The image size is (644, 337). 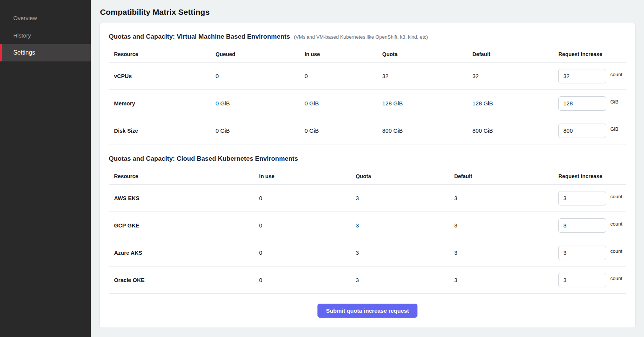 What do you see at coordinates (367, 131) in the screenshot?
I see `table-row-disk-size: Disk Size 0 GiB 0 GiB 800 GiB 800 GiB Gi…` at bounding box center [367, 131].